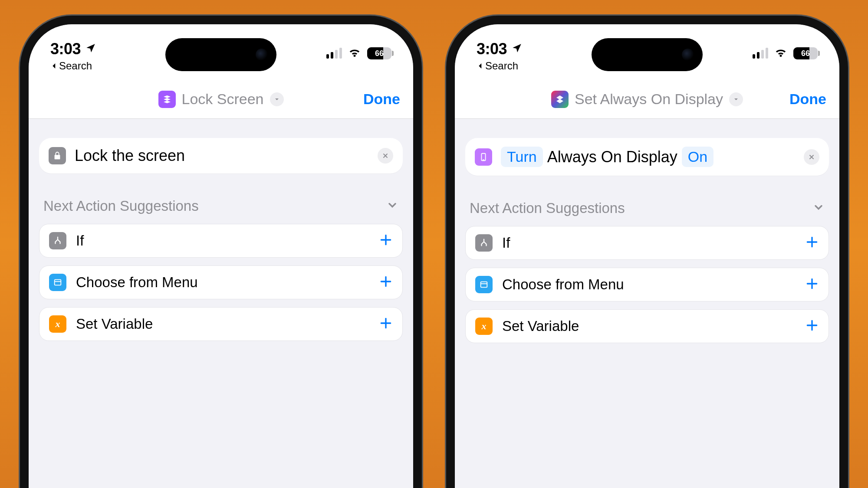  What do you see at coordinates (647, 157) in the screenshot?
I see `action-card: Turn Always On Display On` at bounding box center [647, 157].